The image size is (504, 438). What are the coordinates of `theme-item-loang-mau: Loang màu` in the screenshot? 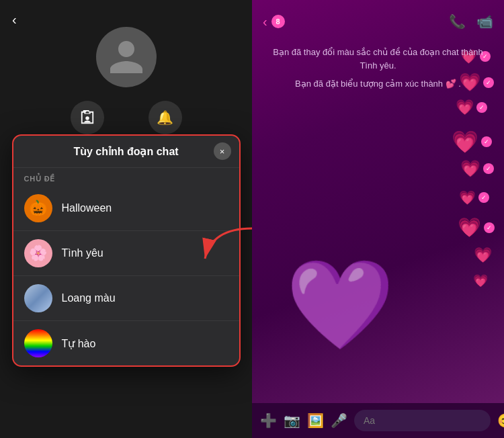 It's located at (126, 298).